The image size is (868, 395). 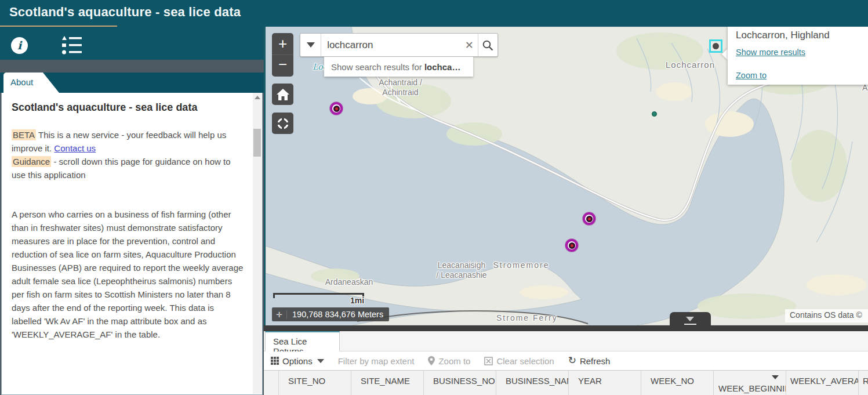 What do you see at coordinates (566, 328) in the screenshot?
I see `panel-divider` at bounding box center [566, 328].